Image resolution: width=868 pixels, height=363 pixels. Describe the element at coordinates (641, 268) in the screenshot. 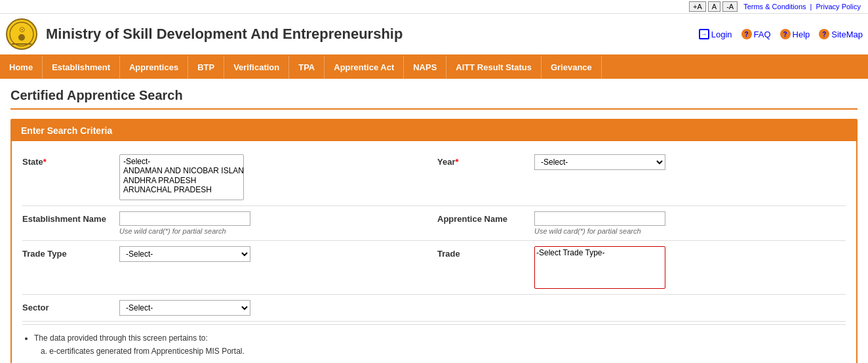

I see `trade-col: Trade -Select Trade Type-` at that location.